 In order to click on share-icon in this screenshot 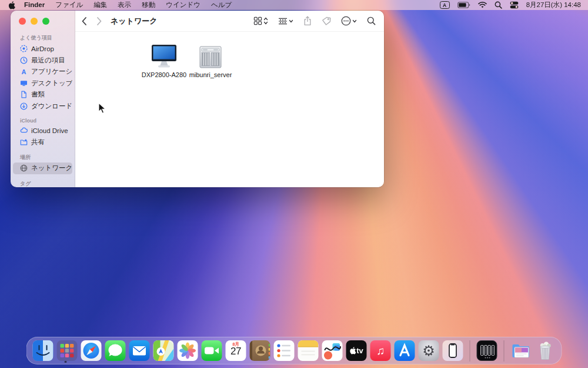, I will do `click(308, 21)`.